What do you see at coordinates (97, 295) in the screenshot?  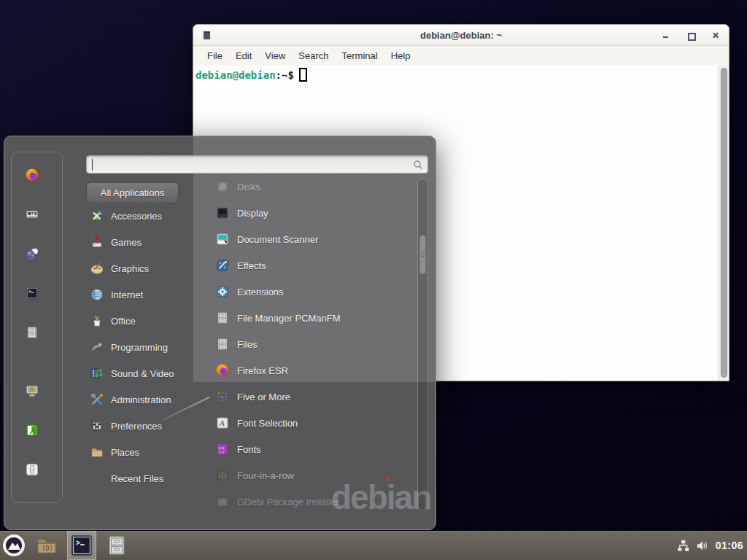 I see `internet-icon` at bounding box center [97, 295].